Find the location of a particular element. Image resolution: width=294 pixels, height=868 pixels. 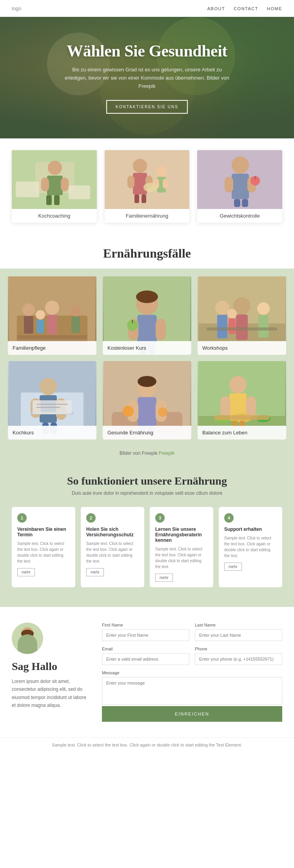

cases-section-title: Ernährungsfälle is located at coordinates (147, 253).